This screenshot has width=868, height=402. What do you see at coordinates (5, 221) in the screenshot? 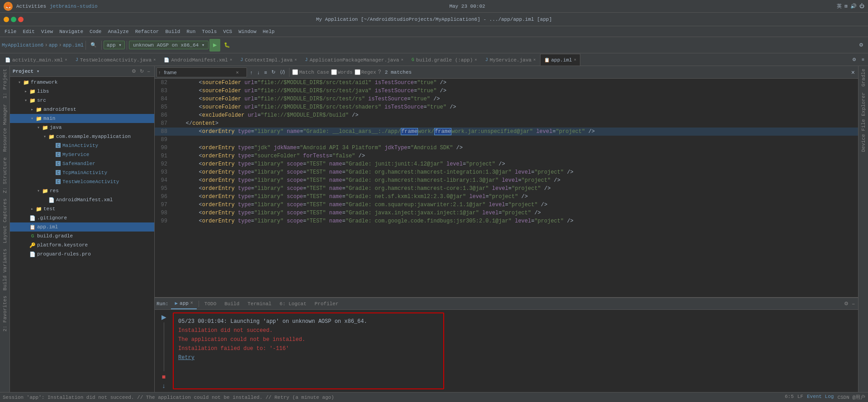
I see `layout-captures-label: Layout Captures` at bounding box center [5, 221].